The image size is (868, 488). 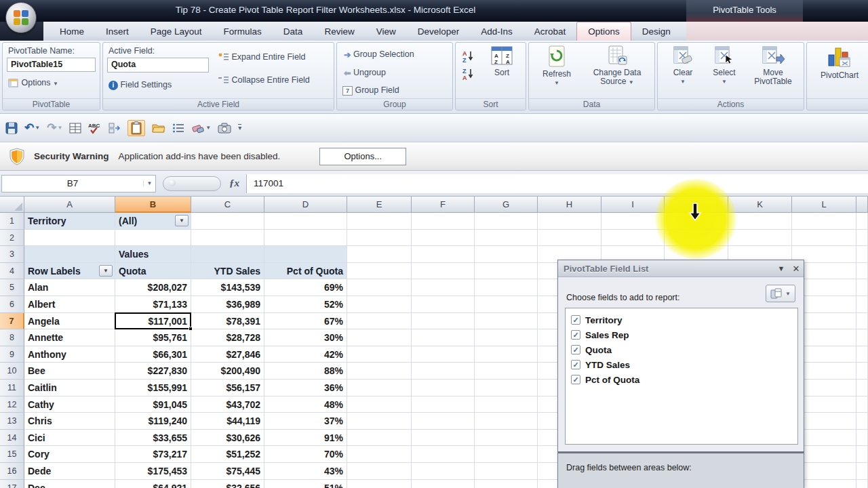 What do you see at coordinates (760, 205) in the screenshot?
I see `column-header-K: K` at bounding box center [760, 205].